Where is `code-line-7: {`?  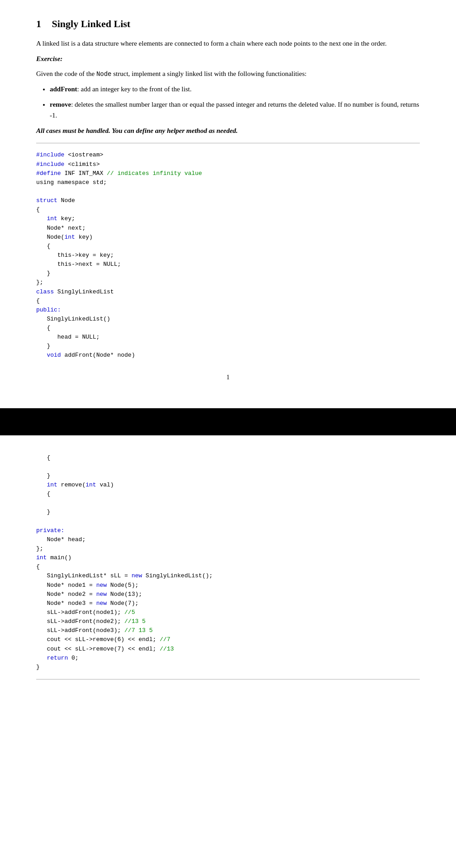
code-line-7: { is located at coordinates (228, 210).